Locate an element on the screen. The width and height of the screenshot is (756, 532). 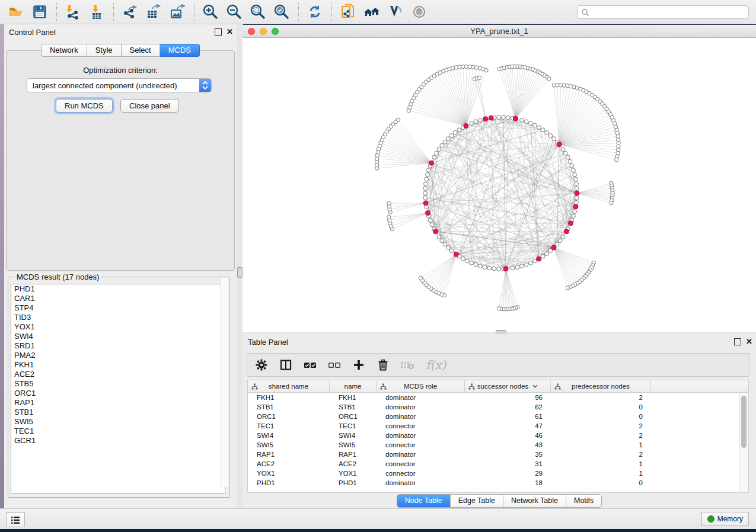
float-window-icon is located at coordinates (218, 32).